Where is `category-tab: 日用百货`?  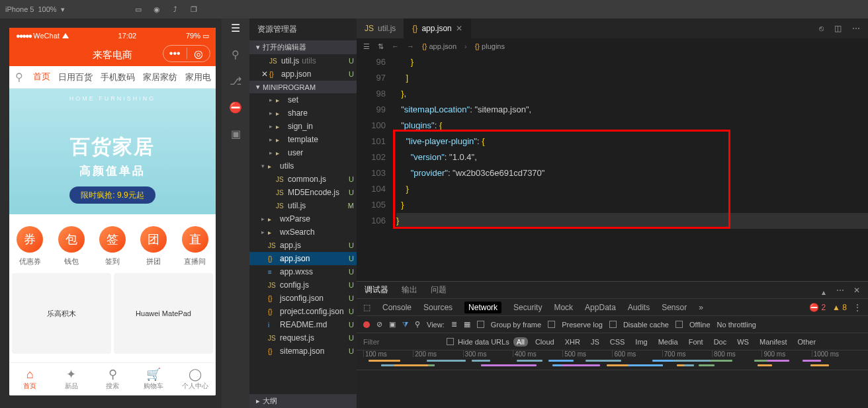 category-tab: 日用百货 is located at coordinates (75, 77).